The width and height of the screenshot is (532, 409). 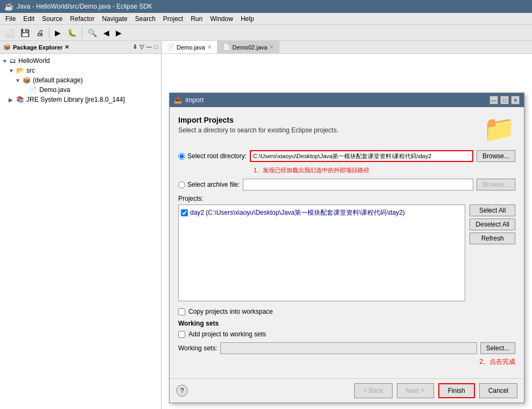 What do you see at coordinates (142, 47) in the screenshot?
I see `panel-menu-btn: ▽` at bounding box center [142, 47].